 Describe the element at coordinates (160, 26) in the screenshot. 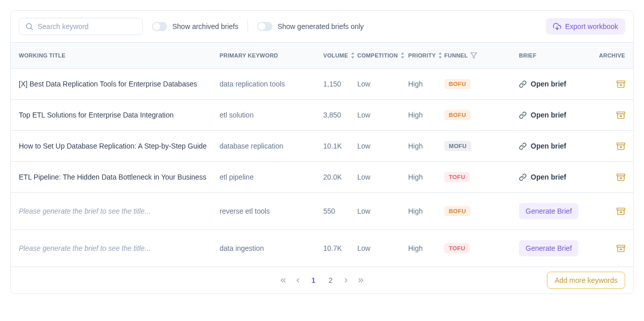

I see `toggle-archived` at that location.